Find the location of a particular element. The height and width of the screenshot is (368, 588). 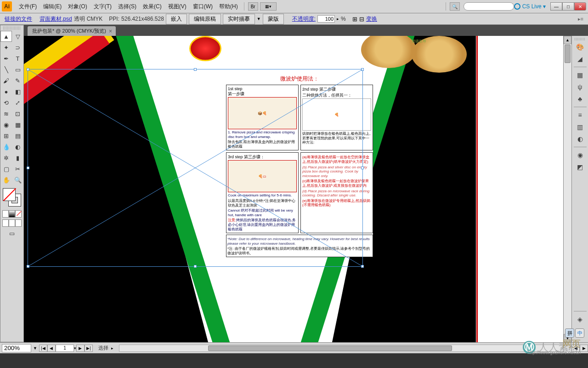

symbols-panel-icon: ♣ is located at coordinates (580, 99).